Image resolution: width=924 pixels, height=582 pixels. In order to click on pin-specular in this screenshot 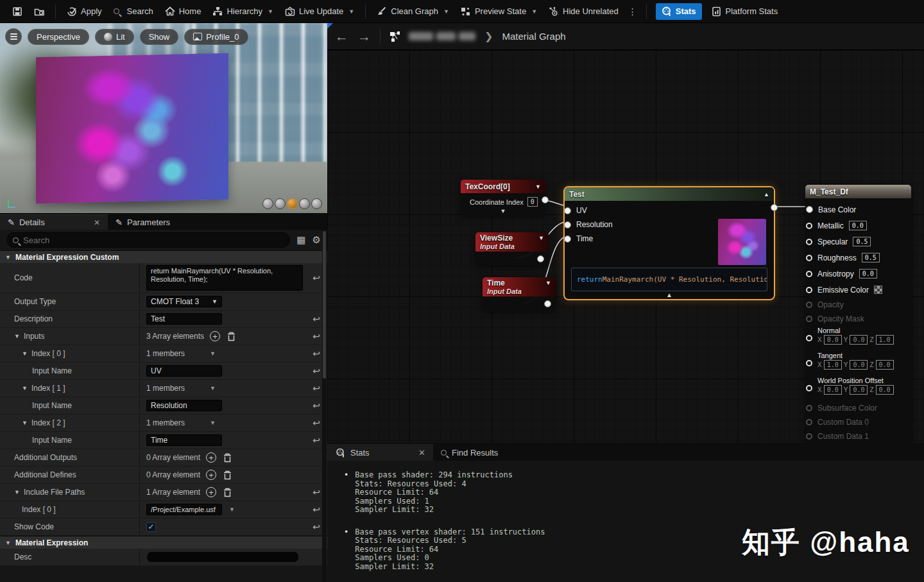, I will do `click(809, 242)`.